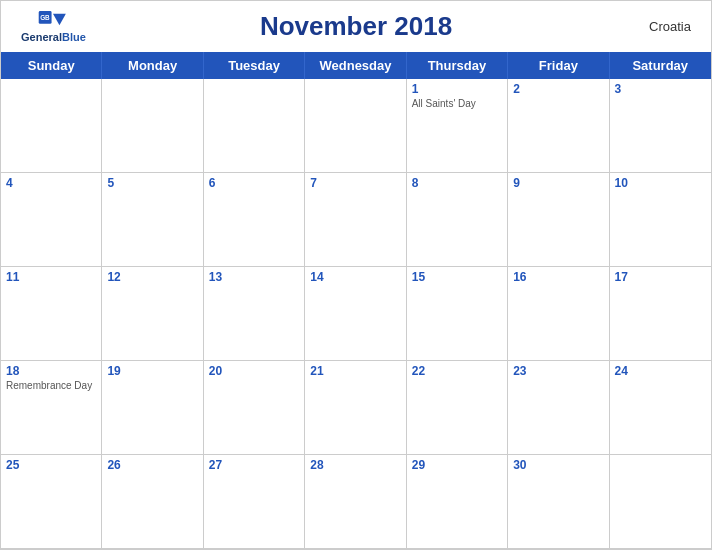 Image resolution: width=712 pixels, height=550 pixels. I want to click on day-number: 14, so click(355, 277).